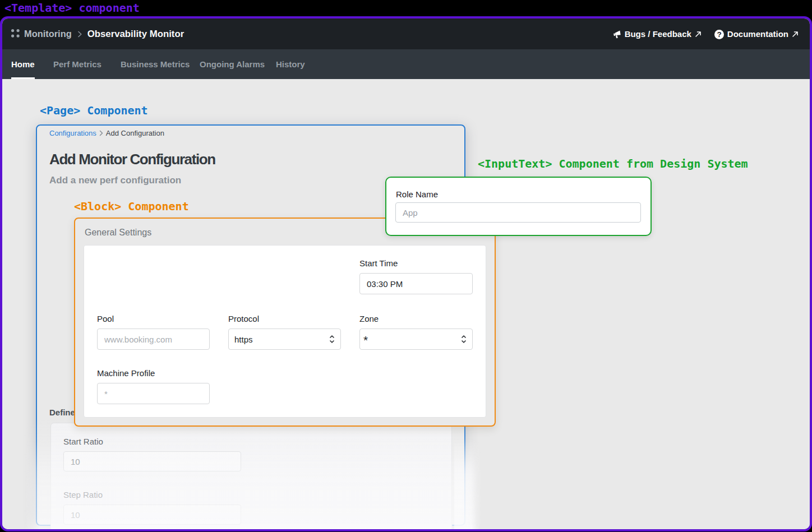 The height and width of the screenshot is (532, 812). I want to click on breadcrumb-app-name: Monitoring, so click(48, 34).